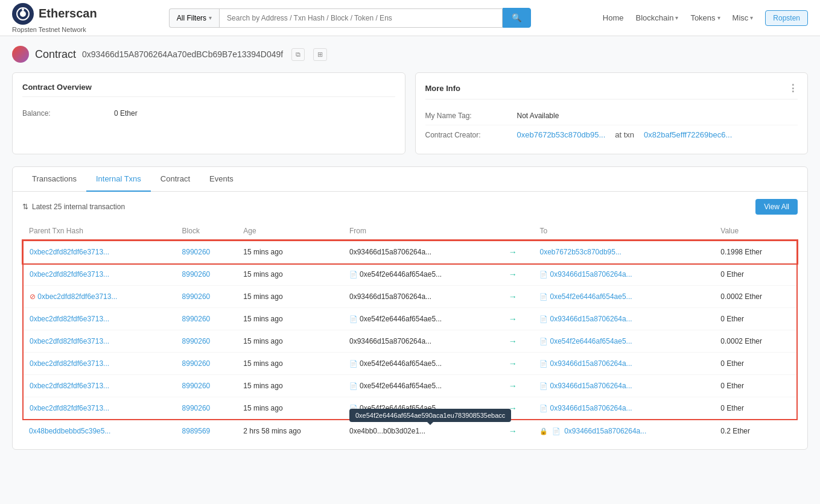 Image resolution: width=820 pixels, height=504 pixels. Describe the element at coordinates (612, 113) in the screenshot. I see `more-info-card: More Info ⋮ My Name Tag: Not Available C…` at that location.